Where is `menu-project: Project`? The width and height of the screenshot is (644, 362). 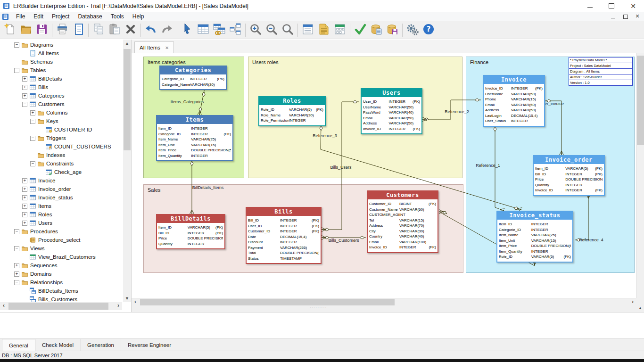 menu-project: Project is located at coordinates (60, 16).